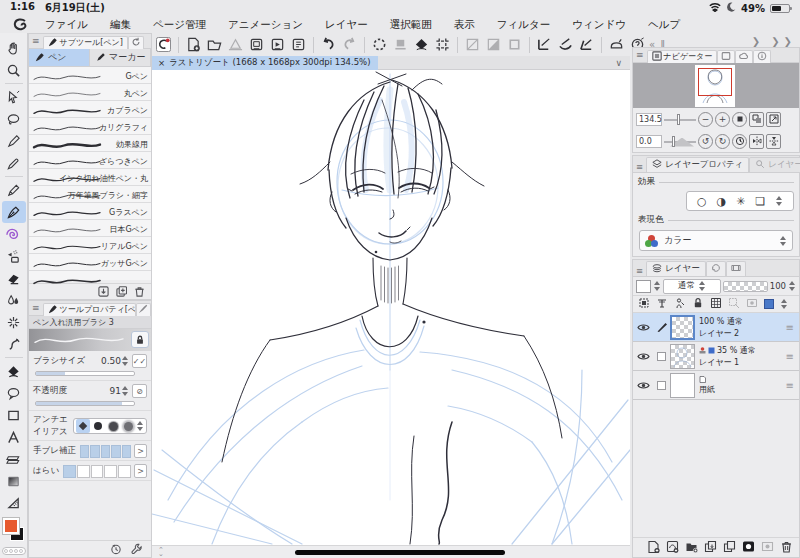 This screenshot has width=800, height=558. What do you see at coordinates (702, 286) in the screenshot?
I see `blend-mode-stepper` at bounding box center [702, 286].